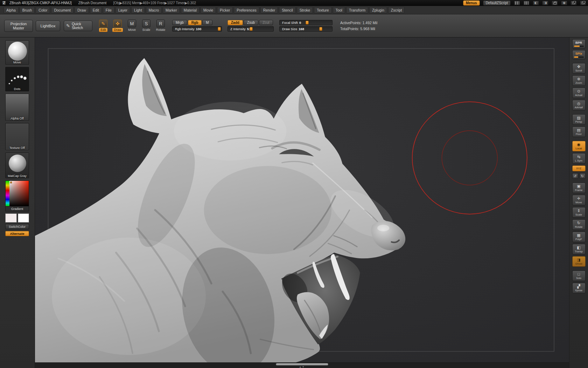 The height and width of the screenshot is (368, 588). What do you see at coordinates (579, 57) in the screenshot?
I see `spix-slider` at bounding box center [579, 57].